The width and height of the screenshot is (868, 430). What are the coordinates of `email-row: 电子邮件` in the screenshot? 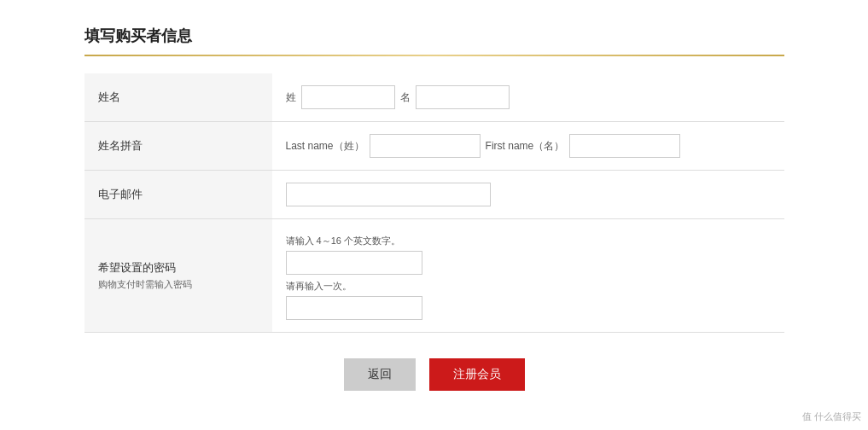 It's located at (434, 195).